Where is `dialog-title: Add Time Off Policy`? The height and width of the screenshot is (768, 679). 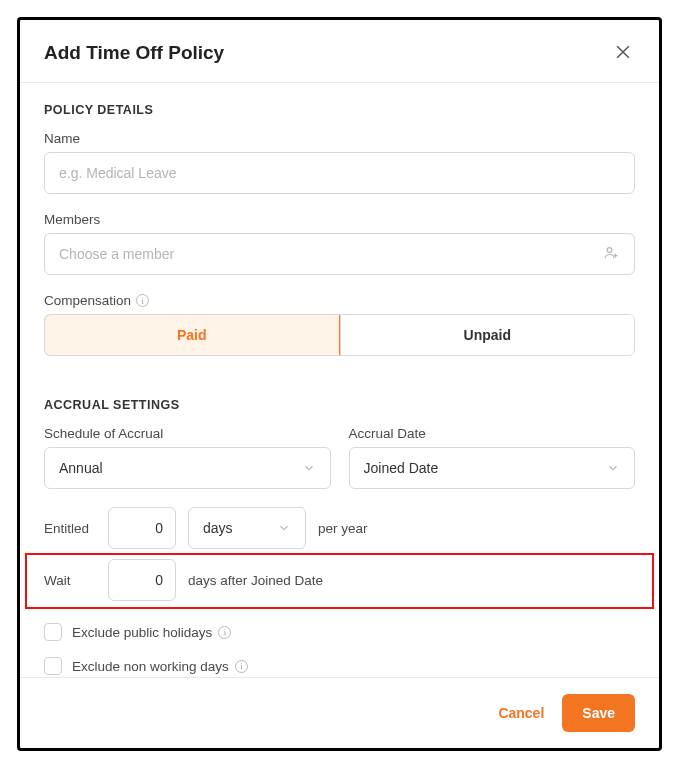
dialog-title: Add Time Off Policy is located at coordinates (134, 53).